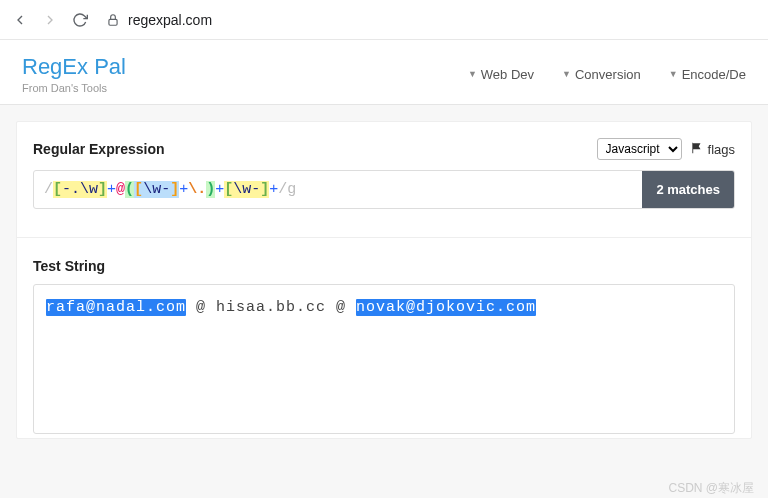  What do you see at coordinates (384, 266) in the screenshot?
I see `test-section-head: Test String` at bounding box center [384, 266].